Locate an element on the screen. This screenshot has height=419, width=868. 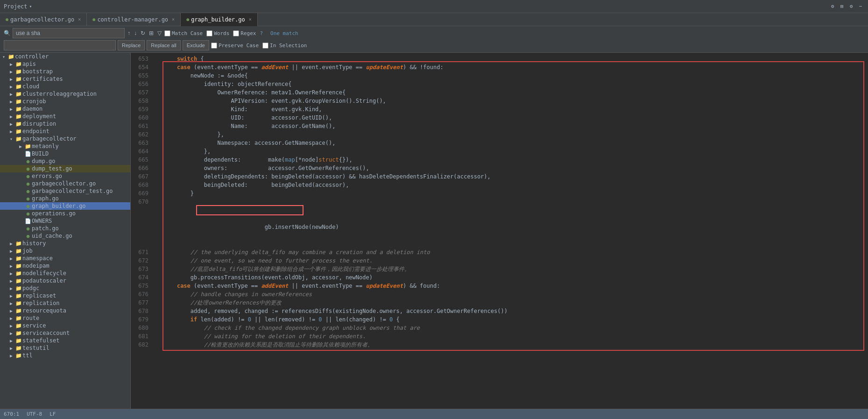
file-icon-gc-go: ● is located at coordinates (28, 184).